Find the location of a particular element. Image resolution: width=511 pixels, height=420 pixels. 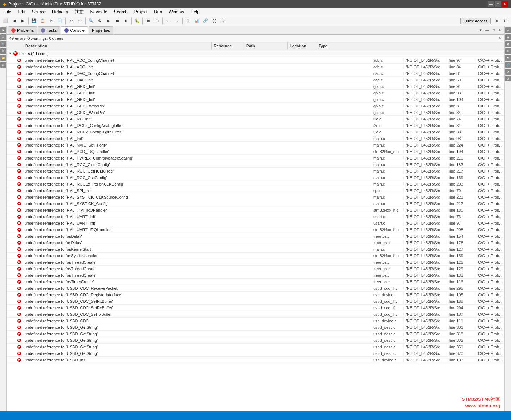

table-row: ✖ undefined reference to `HAL_DAC_Config… is located at coordinates (255, 73).